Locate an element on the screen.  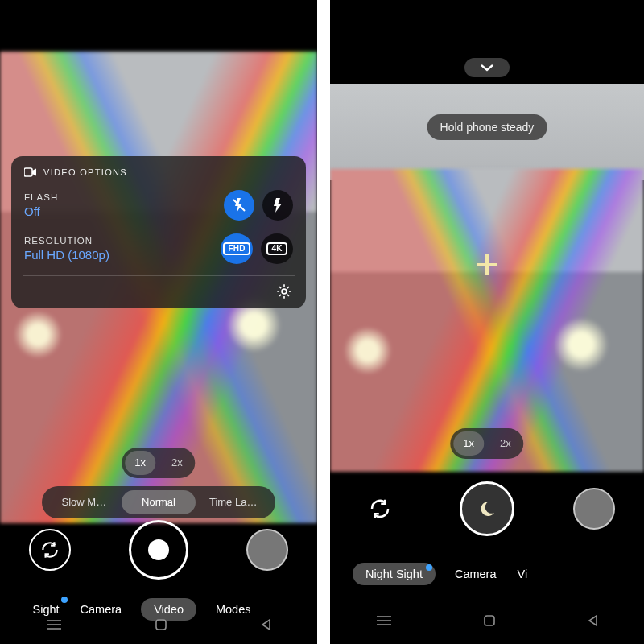
speed-slowmo: Slow M… is located at coordinates (84, 502).